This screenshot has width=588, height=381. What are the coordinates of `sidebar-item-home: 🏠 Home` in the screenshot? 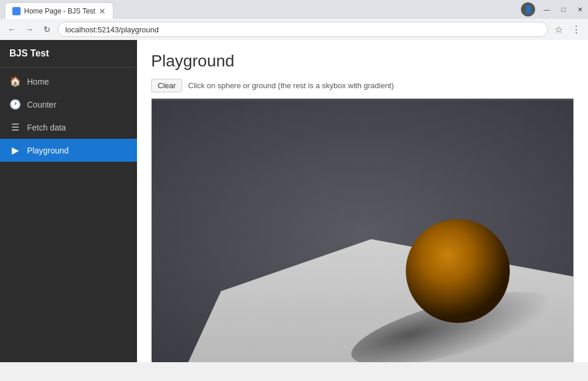 It's located at (68, 81).